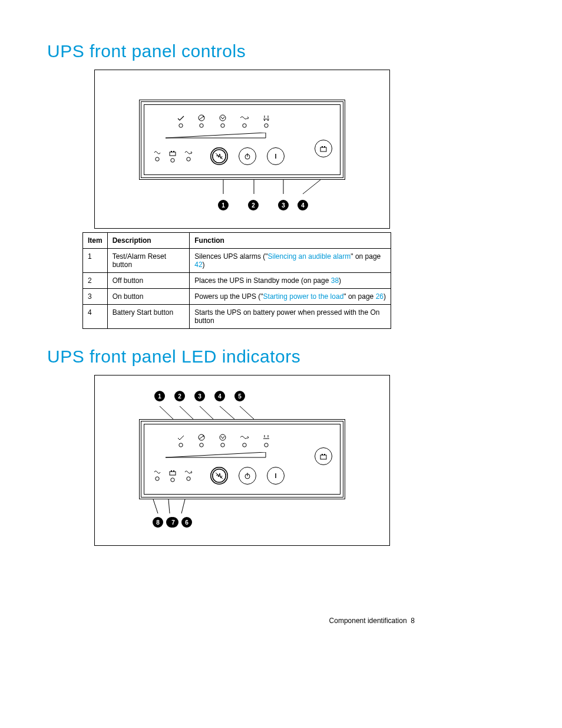 This screenshot has width=562, height=728. Describe the element at coordinates (95, 297) in the screenshot. I see `cell-item: 3` at that location.